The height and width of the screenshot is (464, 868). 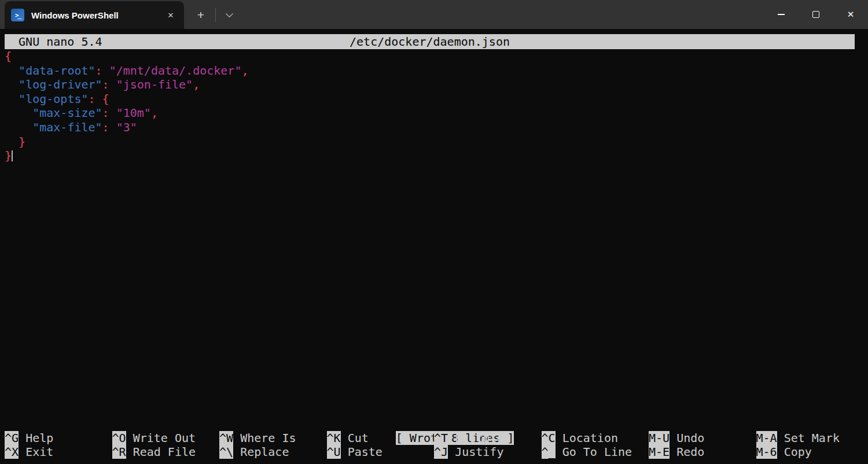 I want to click on shortcut-where-is: ^W Where Is, so click(x=273, y=439).